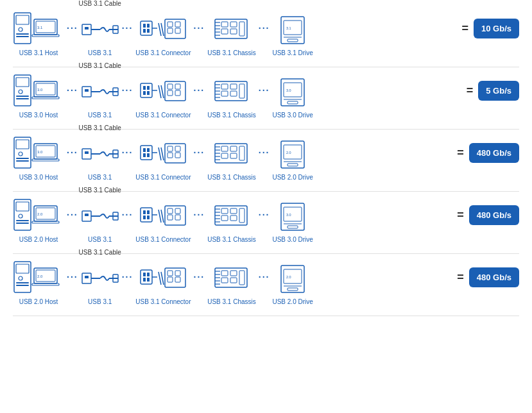 Image resolution: width=532 pixels, height=413 pixels. Describe the element at coordinates (264, 221) in the screenshot. I see `dots-4-3: ···` at that location.